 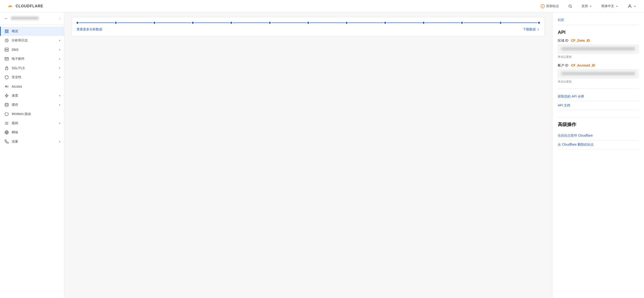 I want to click on cache-label: 缓存, so click(x=34, y=105).